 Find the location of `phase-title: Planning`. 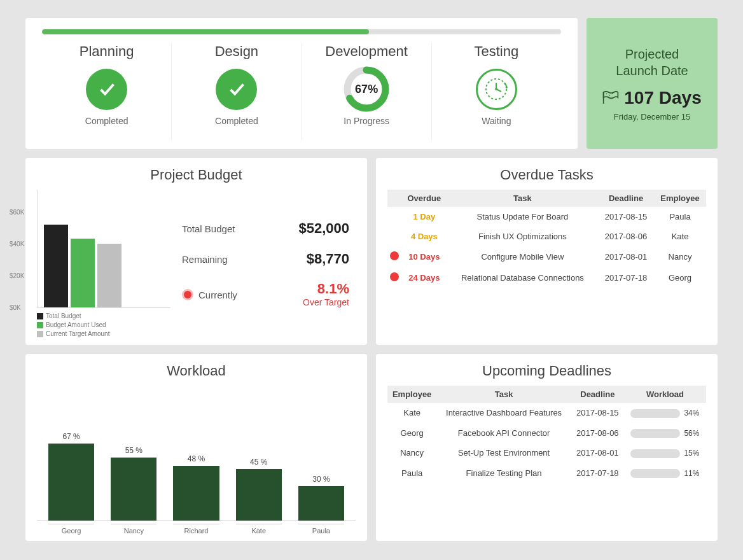

phase-title: Planning is located at coordinates (107, 52).